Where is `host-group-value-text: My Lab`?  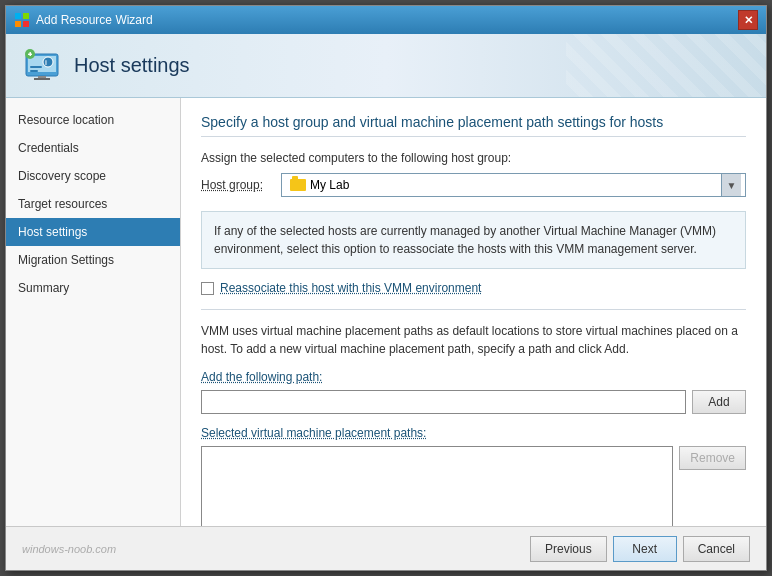
host-group-value-text: My Lab is located at coordinates (330, 185).